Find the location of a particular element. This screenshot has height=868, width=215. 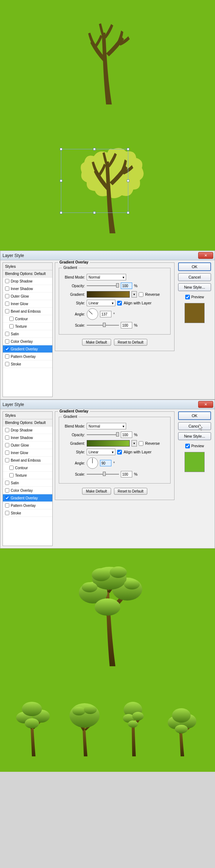

transform-bounding-box is located at coordinates (95, 181).